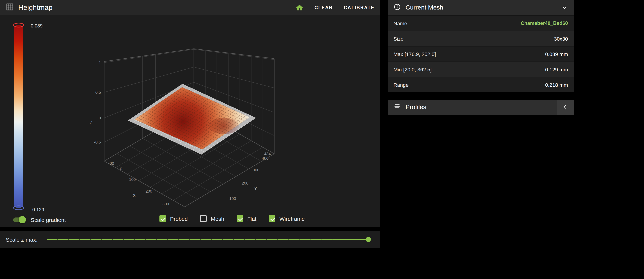 Image resolution: width=644 pixels, height=279 pixels. Describe the element at coordinates (98, 92) in the screenshot. I see `z-tick: 0.5` at that location.